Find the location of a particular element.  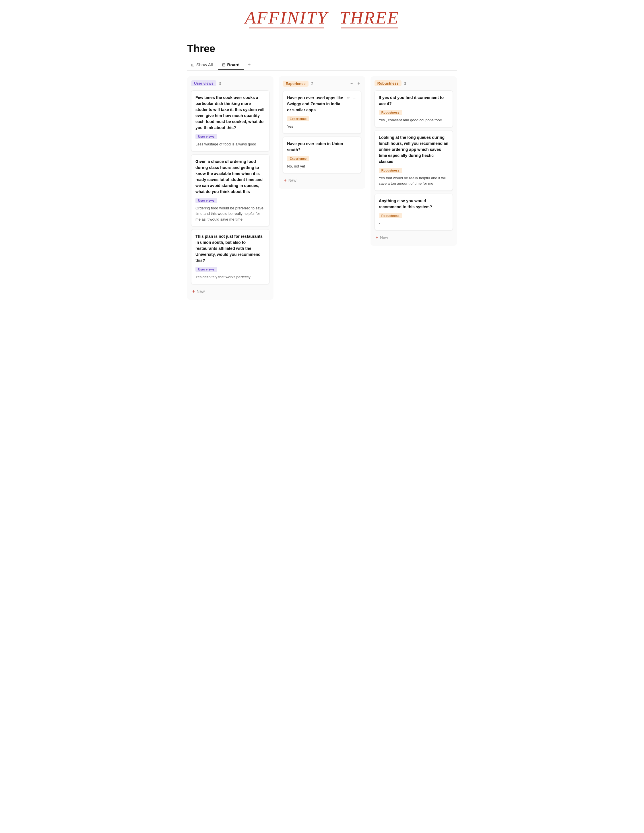

card-question-uv1: Few times the cook over cooks a particul… is located at coordinates (230, 113).